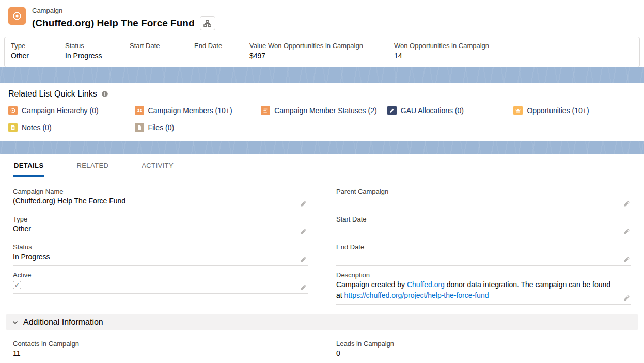  Describe the element at coordinates (208, 23) in the screenshot. I see `hierarchy-button` at that location.